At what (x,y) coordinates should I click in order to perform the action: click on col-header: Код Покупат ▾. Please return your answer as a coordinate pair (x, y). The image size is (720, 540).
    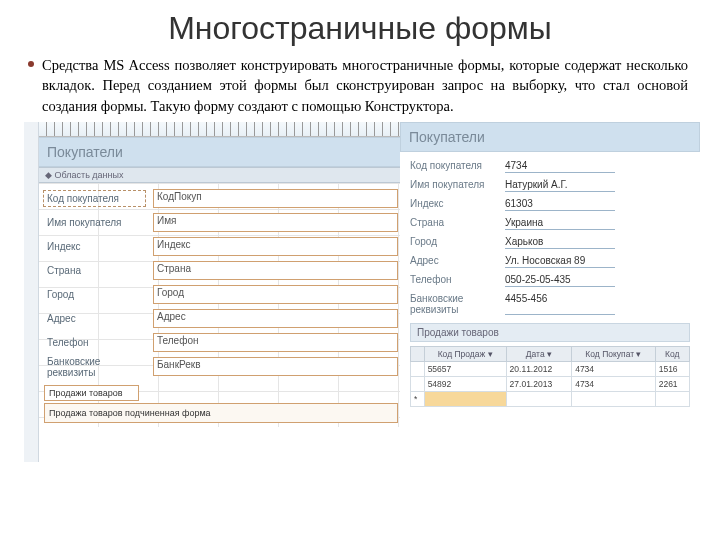
    Looking at the image, I should click on (614, 354).